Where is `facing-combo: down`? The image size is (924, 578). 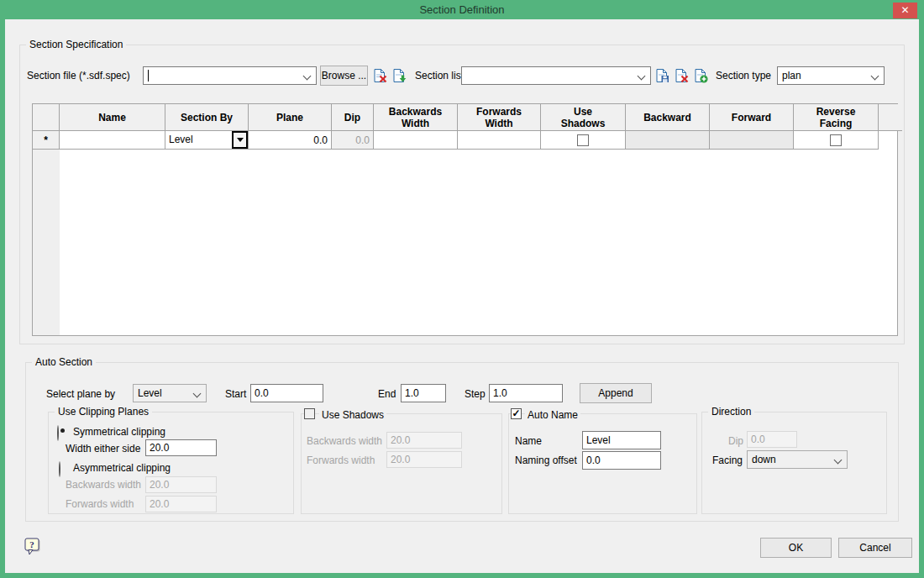 facing-combo: down is located at coordinates (797, 460).